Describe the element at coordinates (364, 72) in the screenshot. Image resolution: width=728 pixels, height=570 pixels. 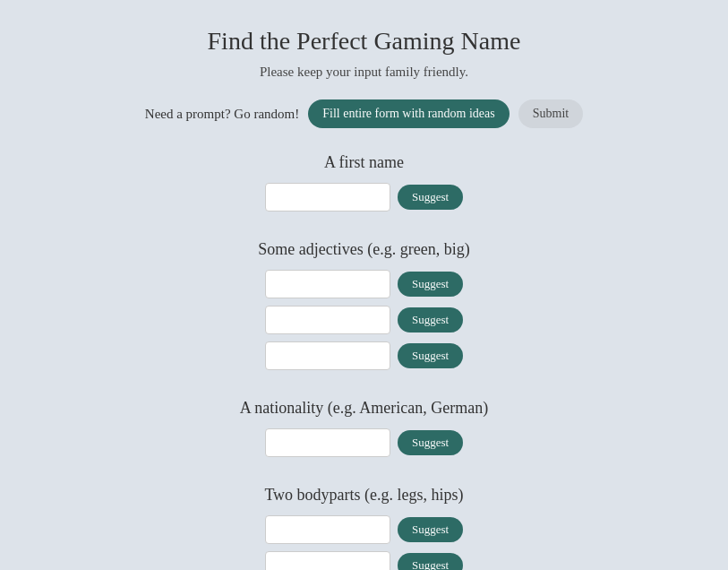
I see `page-subtitle: Please keep your input family friendly.` at that location.